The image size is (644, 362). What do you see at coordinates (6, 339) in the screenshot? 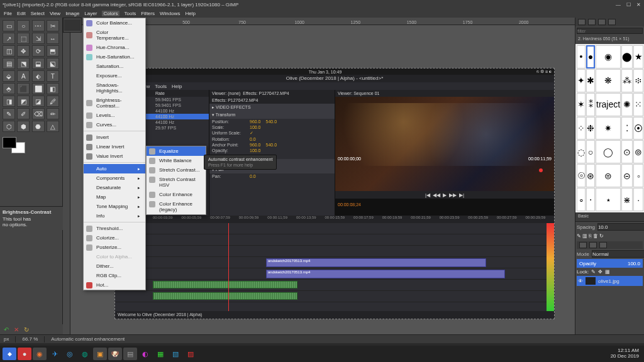
I see `unit-label: px` at bounding box center [6, 339].